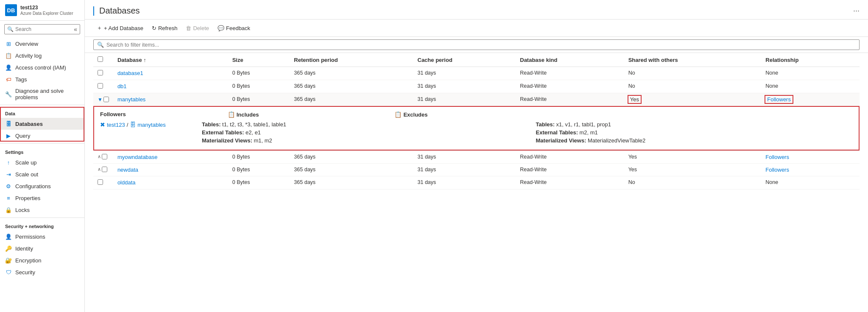 The width and height of the screenshot is (868, 312). I want to click on filter-input-container: 🔍, so click(477, 45).